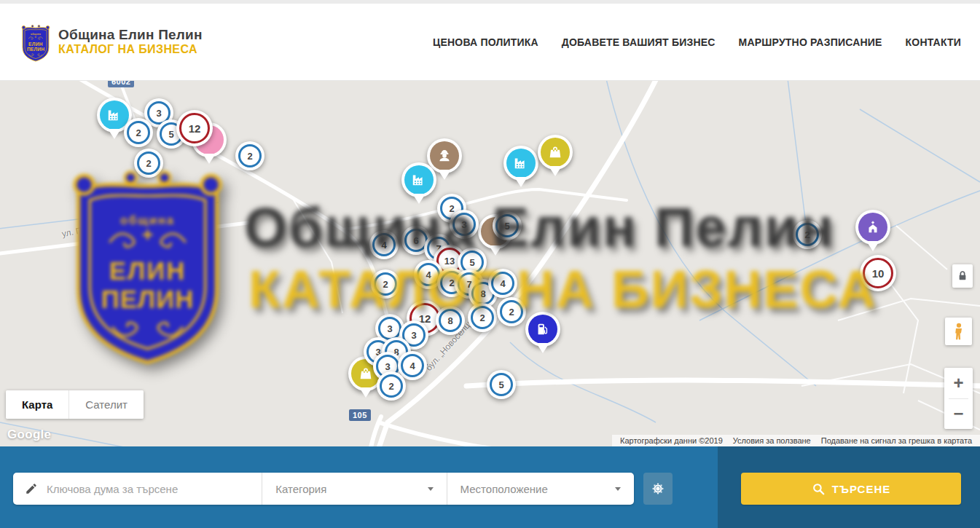  What do you see at coordinates (672, 441) in the screenshot?
I see `attribution-copyright: Картографски данни ©2019` at bounding box center [672, 441].